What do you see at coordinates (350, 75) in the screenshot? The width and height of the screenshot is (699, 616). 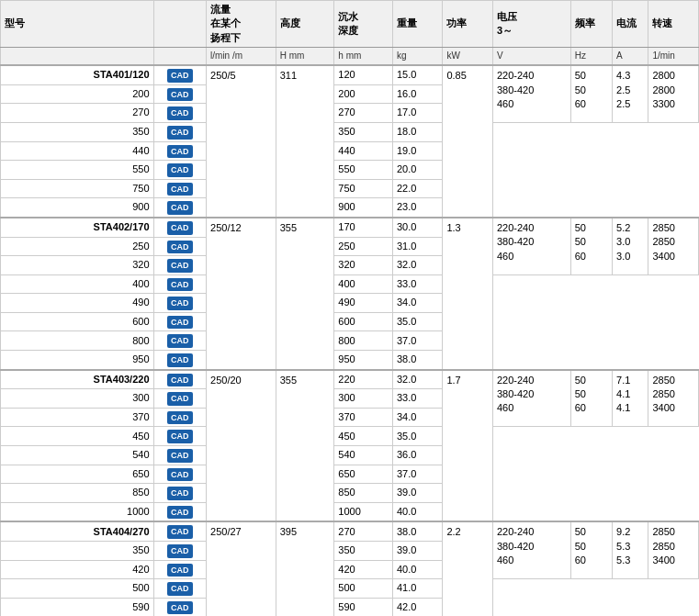 I see `table-row: STA401/120CAD250/531112015.00.85220-2403…` at bounding box center [350, 75].